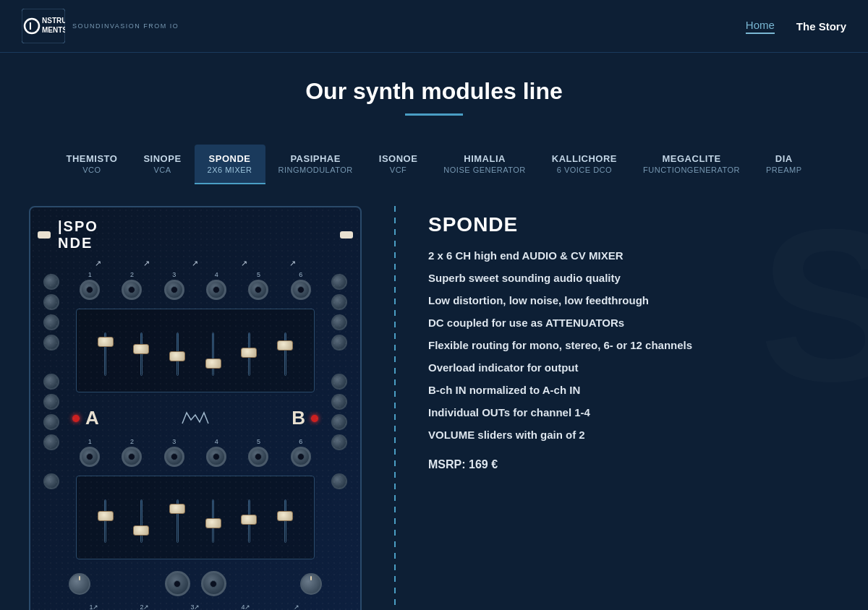 The height and width of the screenshot is (610, 868). Describe the element at coordinates (91, 170) in the screenshot. I see `tab-type-themisto: VCO` at that location.